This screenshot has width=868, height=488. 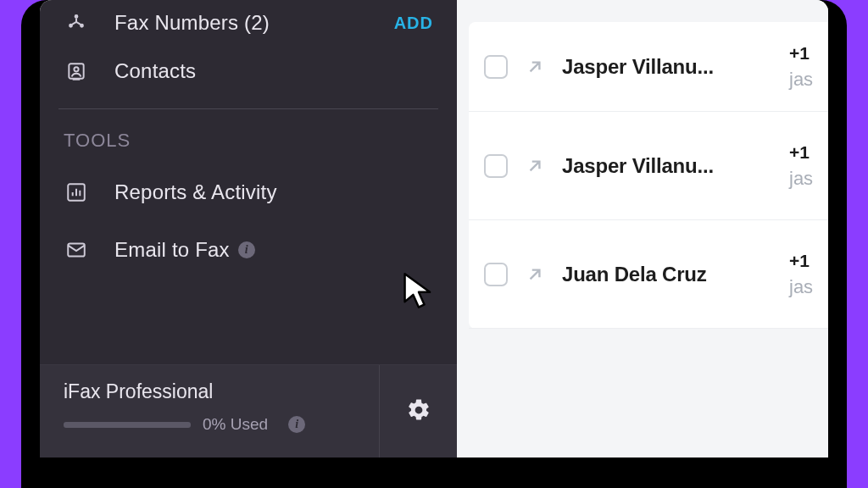 I want to click on email-icon, so click(x=76, y=250).